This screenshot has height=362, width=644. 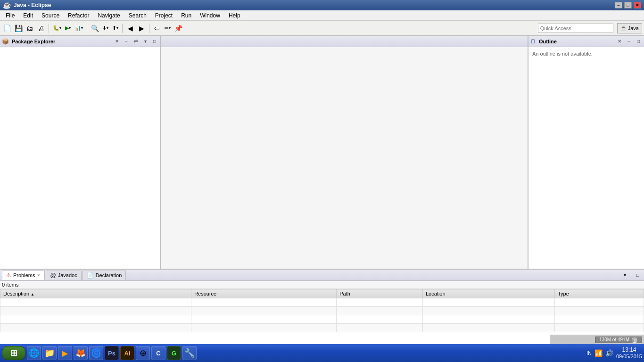 I want to click on outline-content: An outline is not available., so click(x=586, y=158).